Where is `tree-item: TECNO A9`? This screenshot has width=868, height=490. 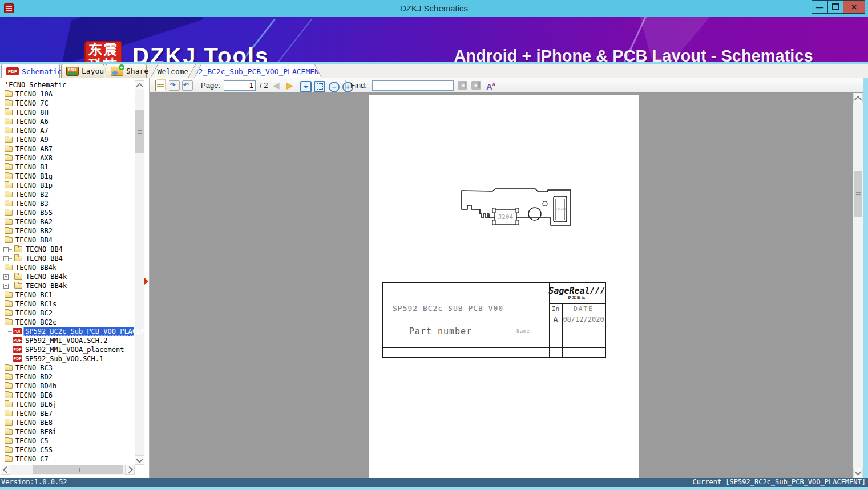
tree-item: TECNO A9 is located at coordinates (67, 140).